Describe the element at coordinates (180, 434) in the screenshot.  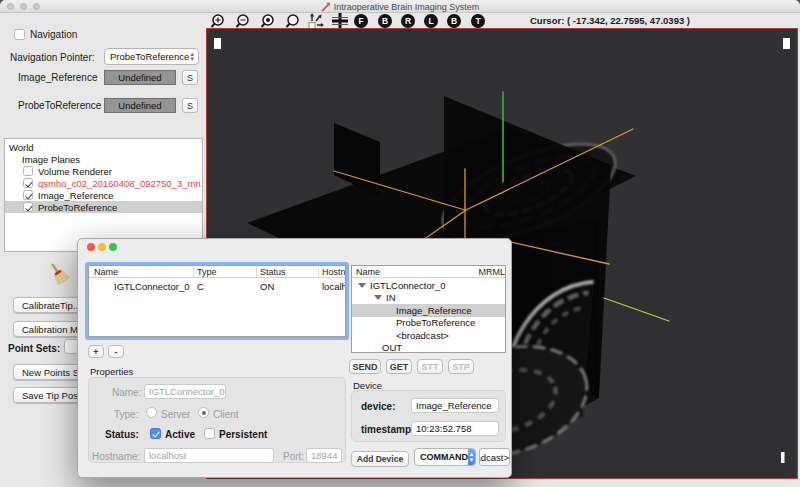
I see `active-checkbox-label: Active` at that location.